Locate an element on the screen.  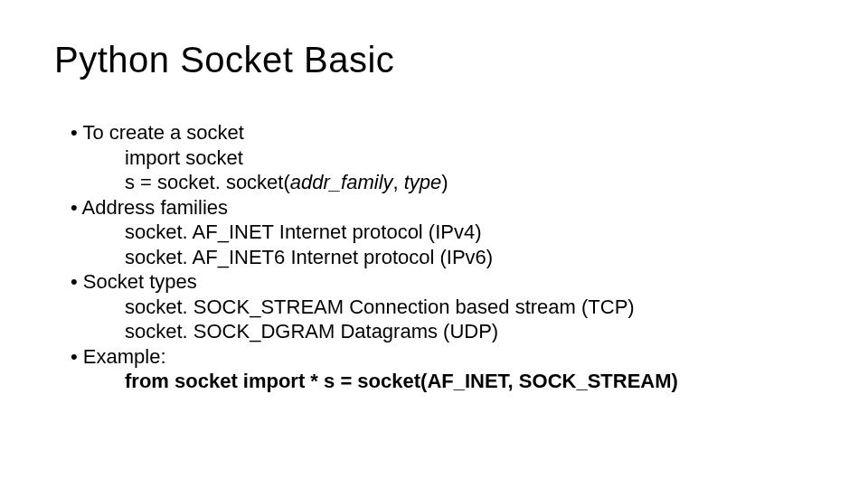
sub-line: socket. SOCK_DGRAM Datagrams (UDP) is located at coordinates (469, 332).